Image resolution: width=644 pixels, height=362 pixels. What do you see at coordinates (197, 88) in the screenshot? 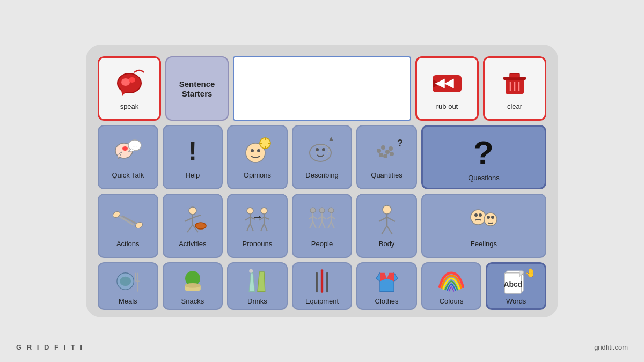
I see `sentence-starters-button: Sentence Starters` at bounding box center [197, 88].